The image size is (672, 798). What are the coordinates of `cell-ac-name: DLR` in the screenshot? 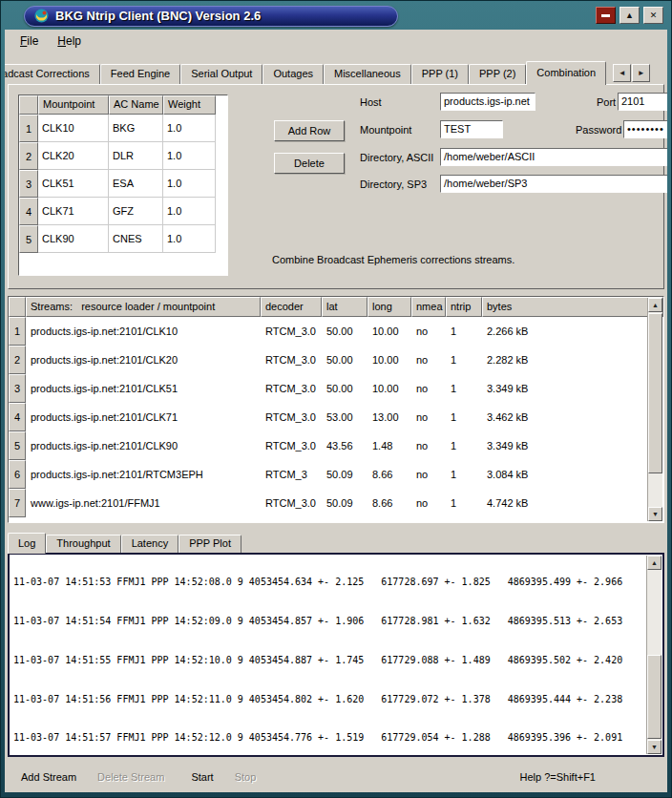 It's located at (136, 157).